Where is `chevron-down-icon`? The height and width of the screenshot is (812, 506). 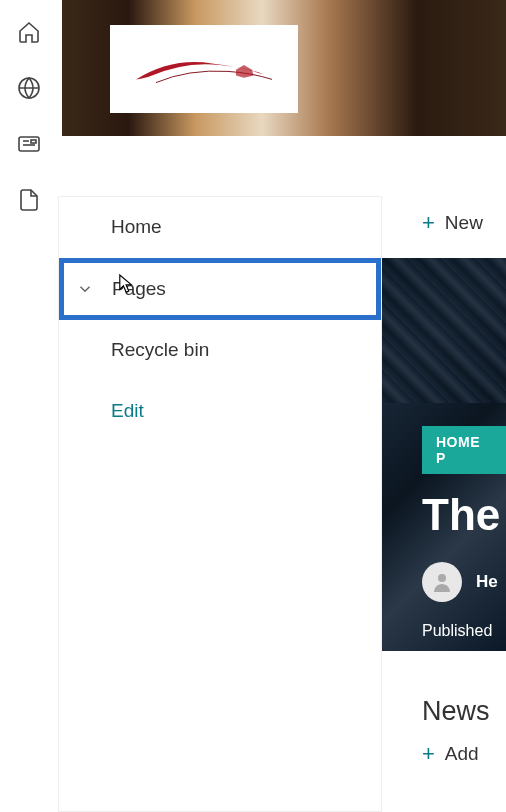
chevron-down-icon is located at coordinates (85, 289).